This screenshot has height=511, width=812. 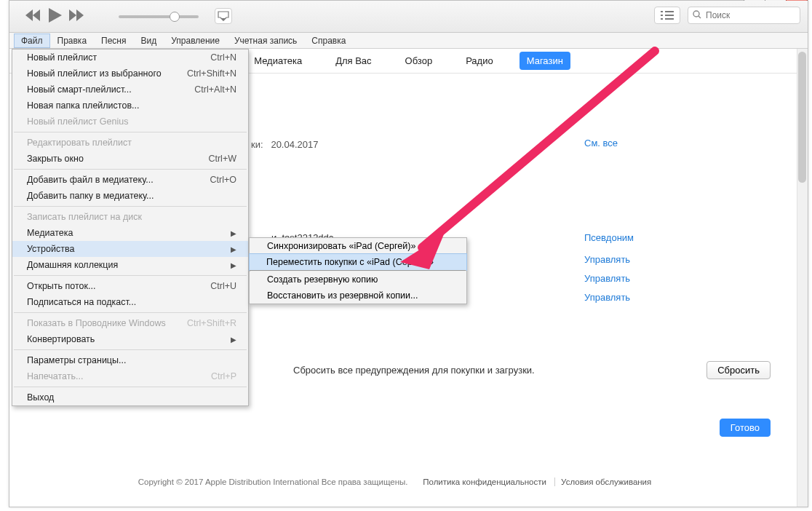 I want to click on see-all-link: См. все, so click(x=601, y=143).